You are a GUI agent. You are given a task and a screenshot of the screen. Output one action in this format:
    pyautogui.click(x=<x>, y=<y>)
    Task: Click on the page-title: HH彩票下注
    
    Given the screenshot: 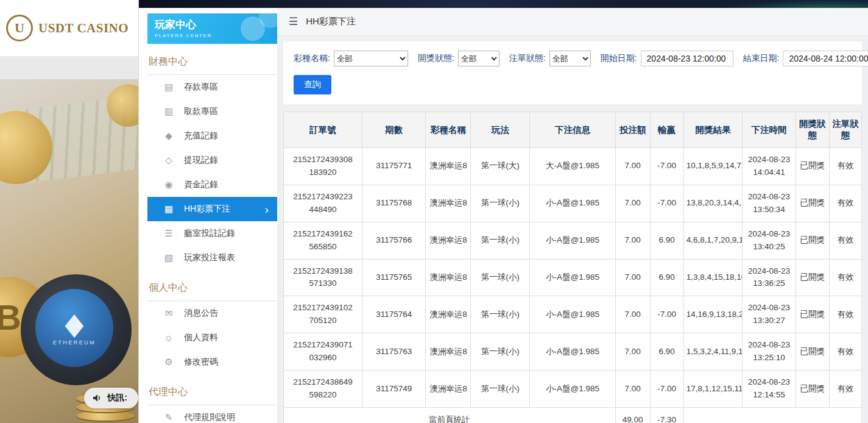 What is the action you would take?
    pyautogui.click(x=331, y=22)
    